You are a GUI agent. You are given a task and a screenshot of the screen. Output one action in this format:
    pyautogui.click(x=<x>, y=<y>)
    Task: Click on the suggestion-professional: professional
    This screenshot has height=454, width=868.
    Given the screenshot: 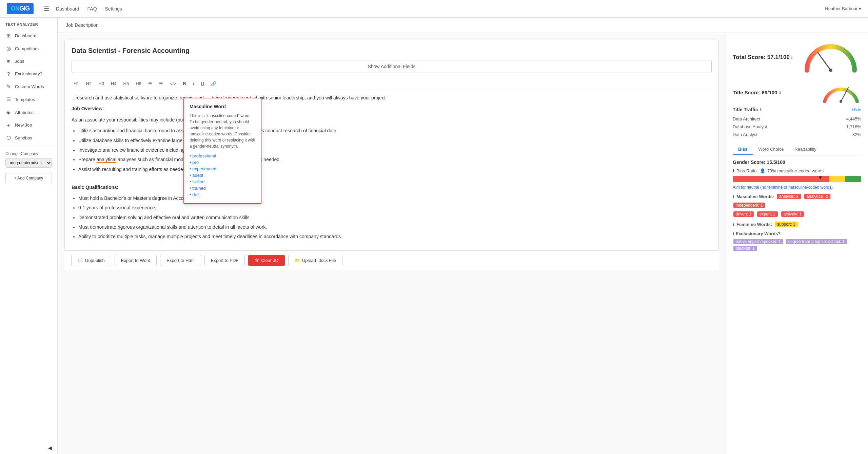 What is the action you would take?
    pyautogui.click(x=222, y=156)
    